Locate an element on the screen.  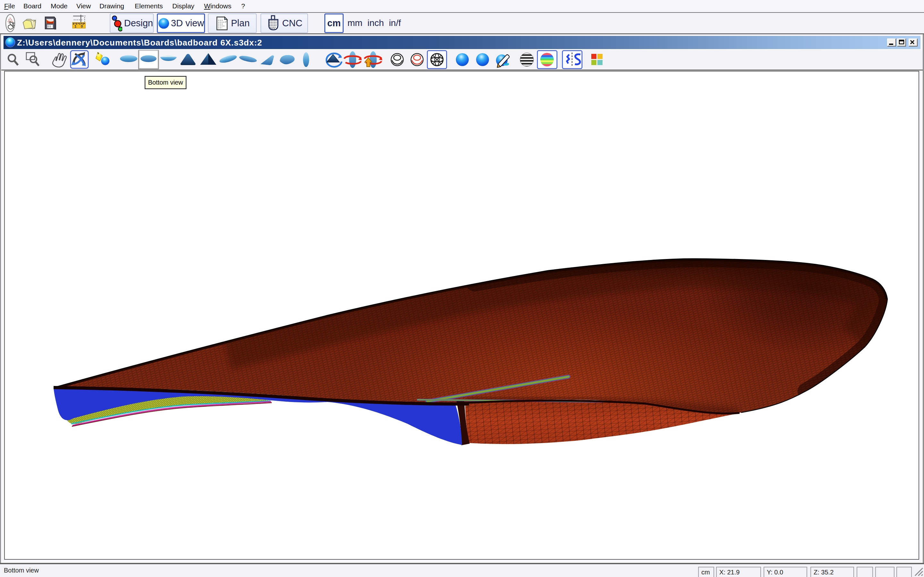
svg-text: 1 is located at coordinates (76, 26).